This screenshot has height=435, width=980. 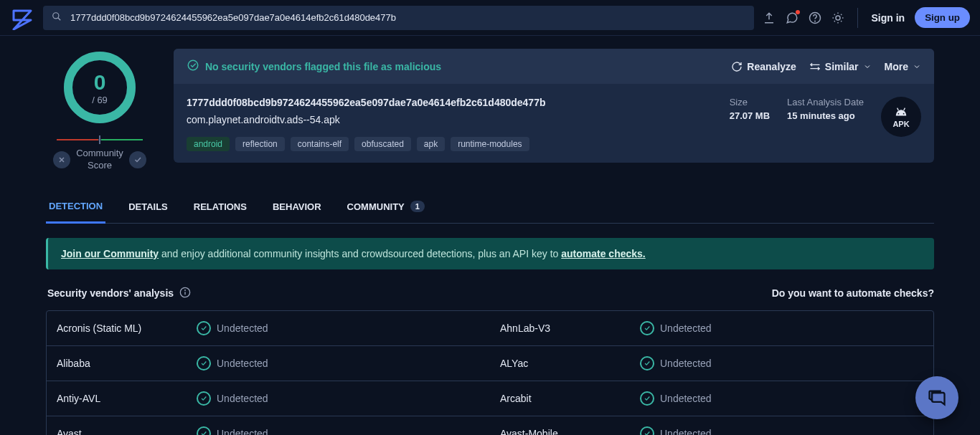 What do you see at coordinates (100, 160) in the screenshot?
I see `community-score-label: Community Score` at bounding box center [100, 160].